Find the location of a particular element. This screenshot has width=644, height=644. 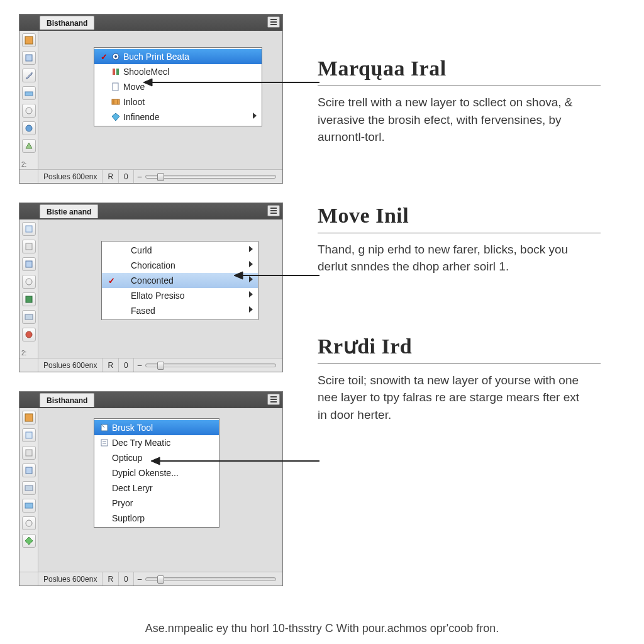

info-body: Thand, g nip erhd to new farer, blicks, … is located at coordinates (450, 258).